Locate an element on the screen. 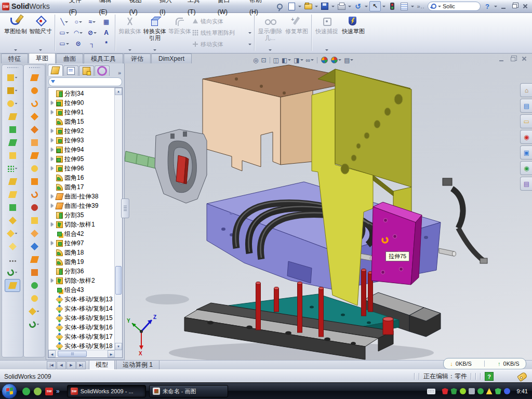 Image resolution: width=532 pixels, height=399 pixels. tree-item: 拉伸95 is located at coordinates (82, 159).